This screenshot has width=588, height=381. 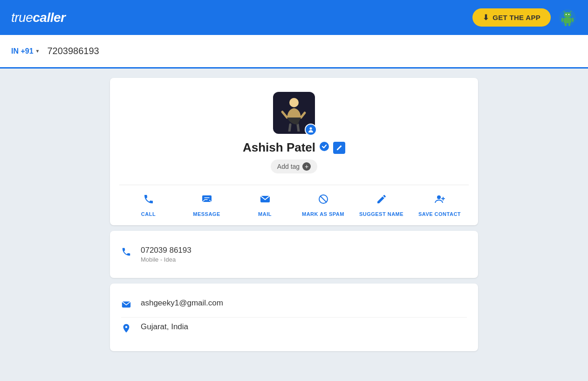 I want to click on location-content: Gujarat, India, so click(x=164, y=327).